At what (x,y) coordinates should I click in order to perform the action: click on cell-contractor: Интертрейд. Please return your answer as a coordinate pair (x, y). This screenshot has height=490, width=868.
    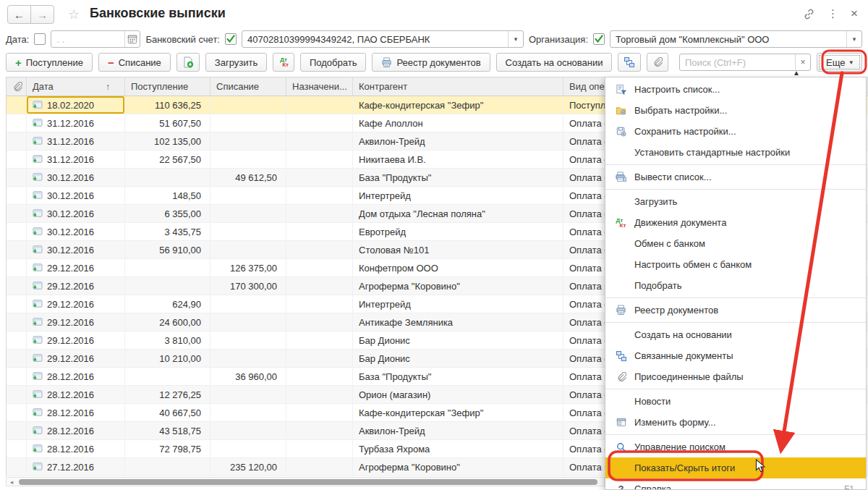
    Looking at the image, I should click on (459, 195).